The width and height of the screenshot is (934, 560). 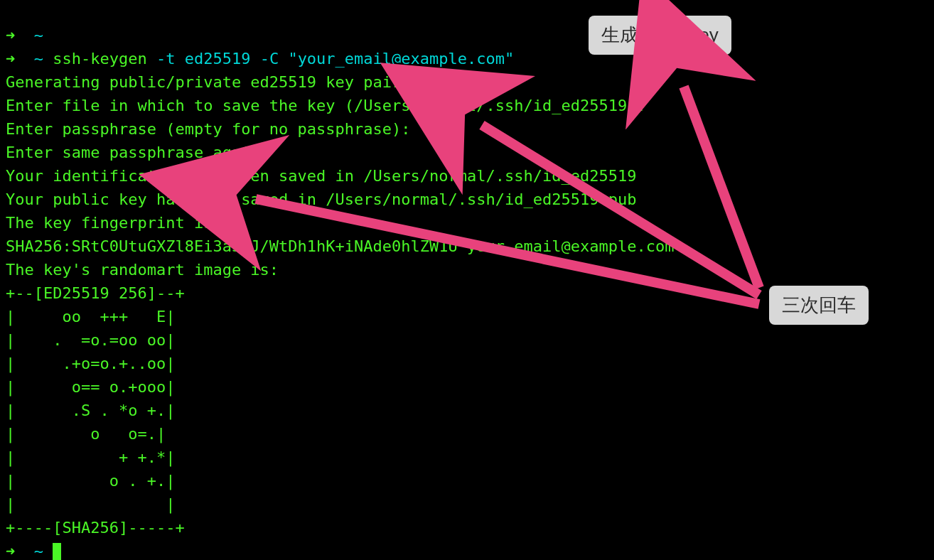 What do you see at coordinates (95, 527) in the screenshot?
I see `randomart-line: +----[SHA256]-----+` at bounding box center [95, 527].